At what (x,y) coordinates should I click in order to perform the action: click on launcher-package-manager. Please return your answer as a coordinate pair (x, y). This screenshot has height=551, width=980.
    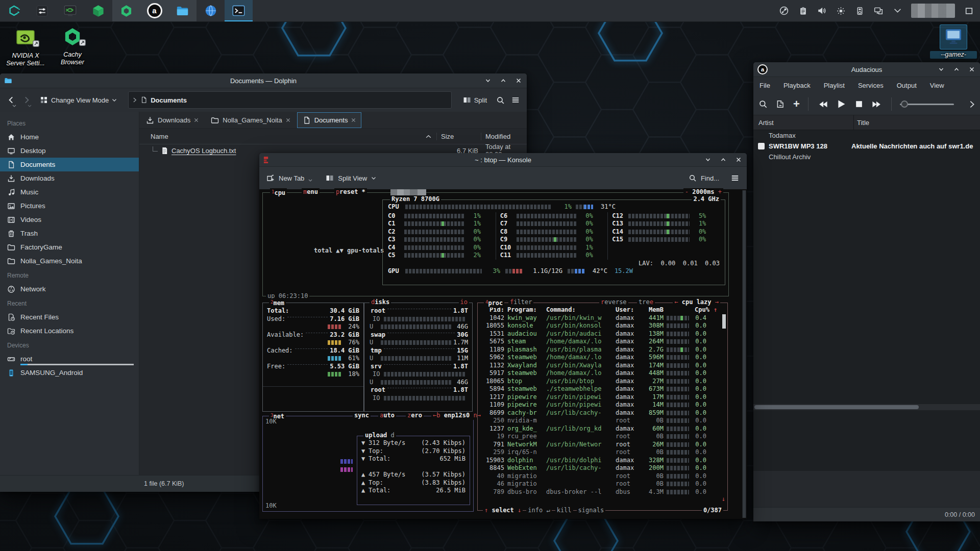
    Looking at the image, I should click on (98, 11).